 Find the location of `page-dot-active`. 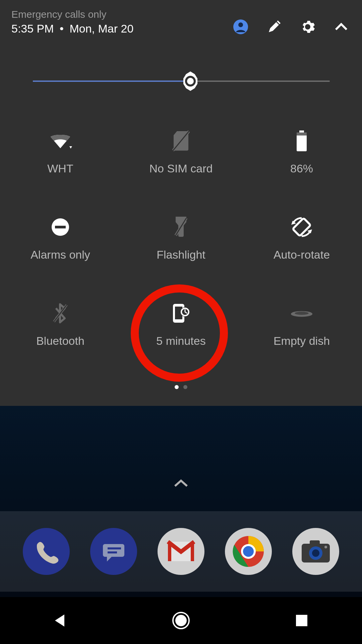

page-dot-active is located at coordinates (177, 387).